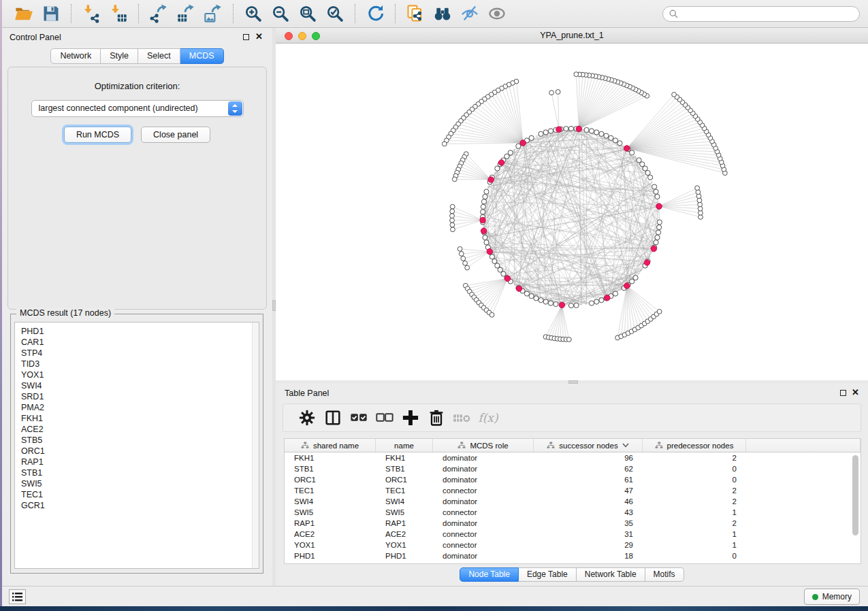 The width and height of the screenshot is (868, 611). Describe the element at coordinates (404, 523) in the screenshot. I see `cell-name: RAP1` at that location.